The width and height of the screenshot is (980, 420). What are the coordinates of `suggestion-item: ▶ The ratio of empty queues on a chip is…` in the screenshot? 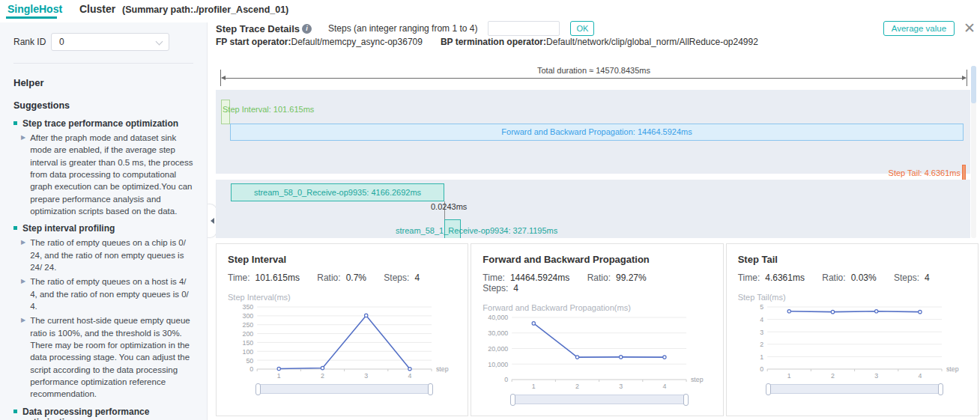 It's located at (107, 255).